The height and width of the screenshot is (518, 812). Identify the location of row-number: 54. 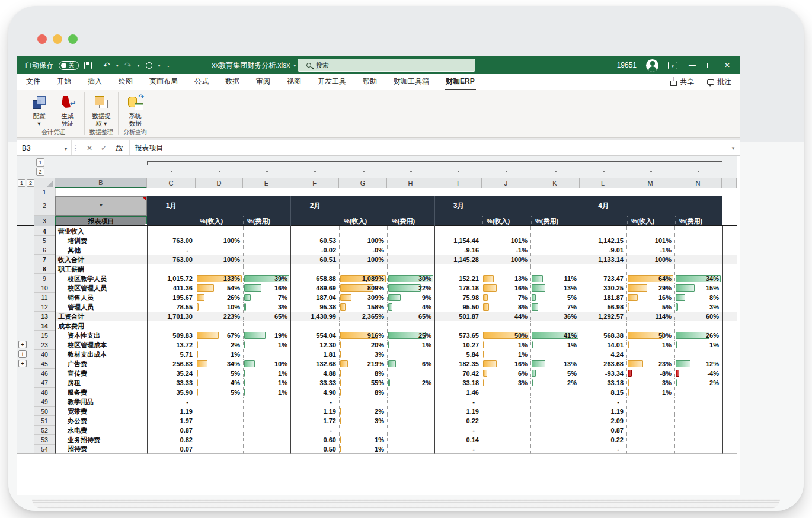
(45, 449).